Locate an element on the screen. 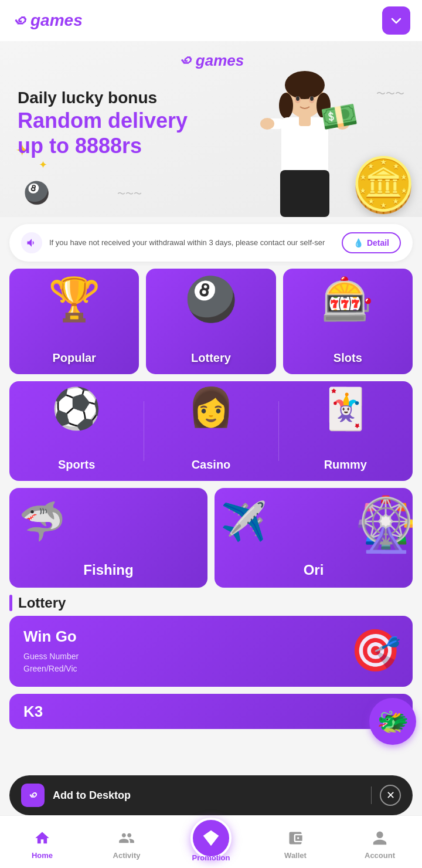 This screenshot has width=422, height=868. activity-icon is located at coordinates (127, 839).